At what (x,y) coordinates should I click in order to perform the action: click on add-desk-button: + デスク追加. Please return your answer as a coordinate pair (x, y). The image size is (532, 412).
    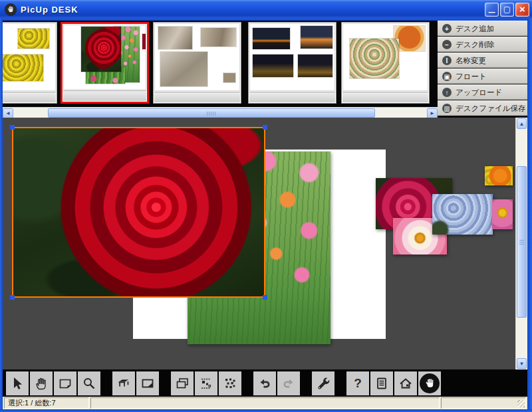
    Looking at the image, I should click on (483, 28).